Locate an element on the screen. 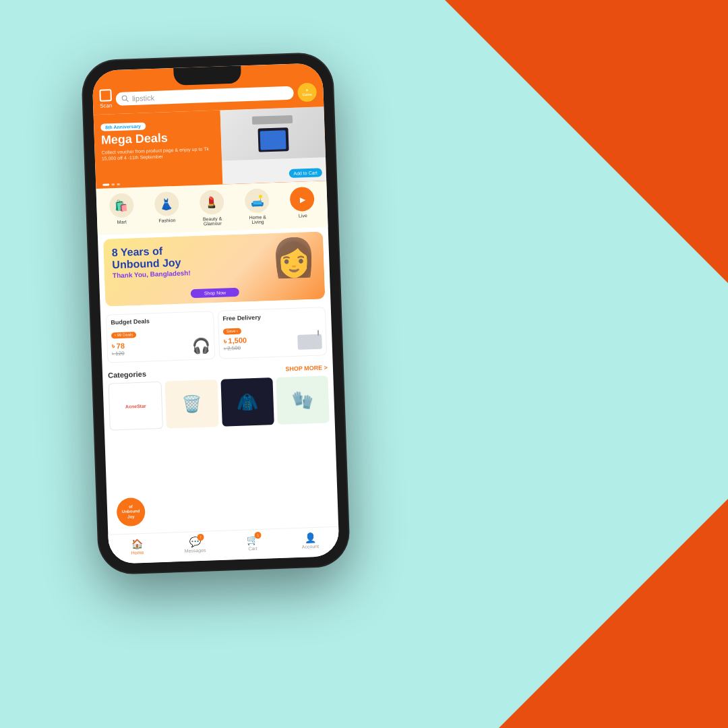 This screenshot has height=728, width=728. hero-banner: 8th Anniversary Mega Deals Collect vouch… is located at coordinates (210, 148).